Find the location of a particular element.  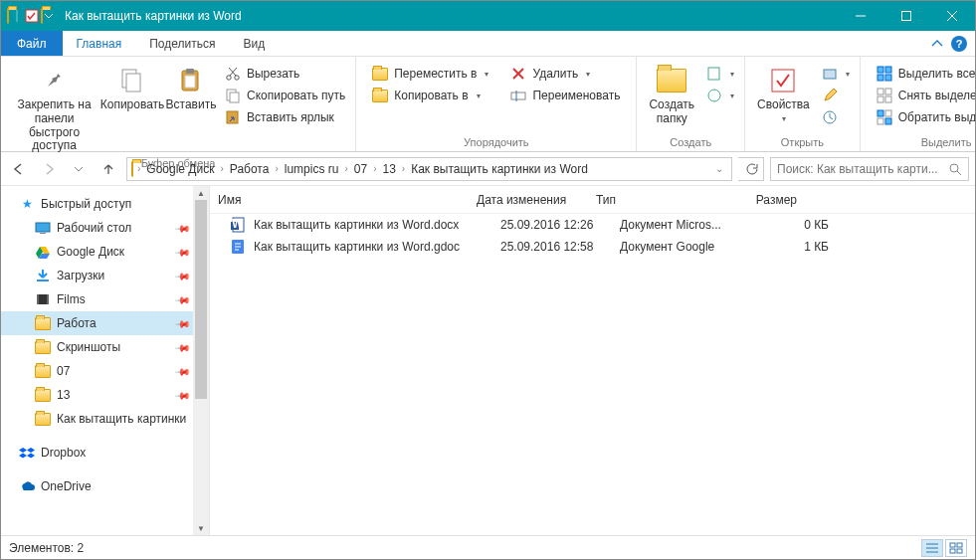

delete-button: Удалить▾ is located at coordinates (565, 74).